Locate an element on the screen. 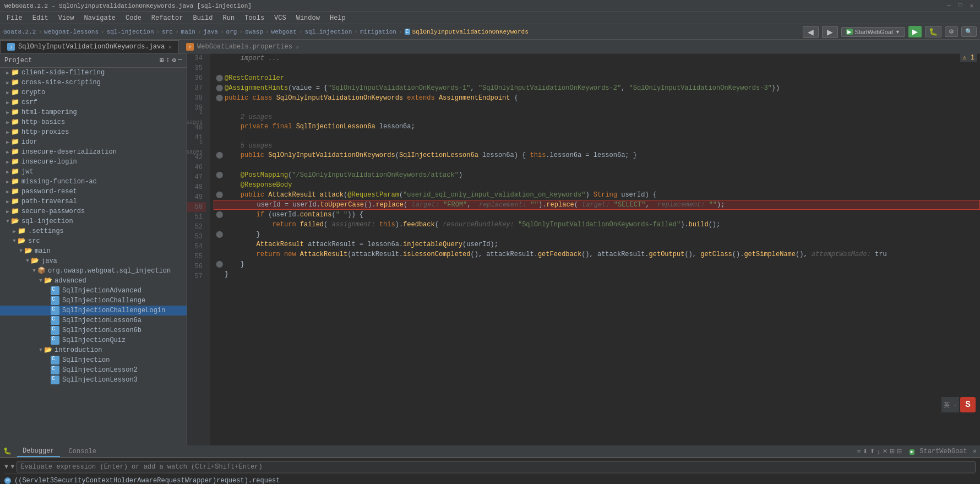 The width and height of the screenshot is (980, 484). menu-vcs: VCS is located at coordinates (280, 18).